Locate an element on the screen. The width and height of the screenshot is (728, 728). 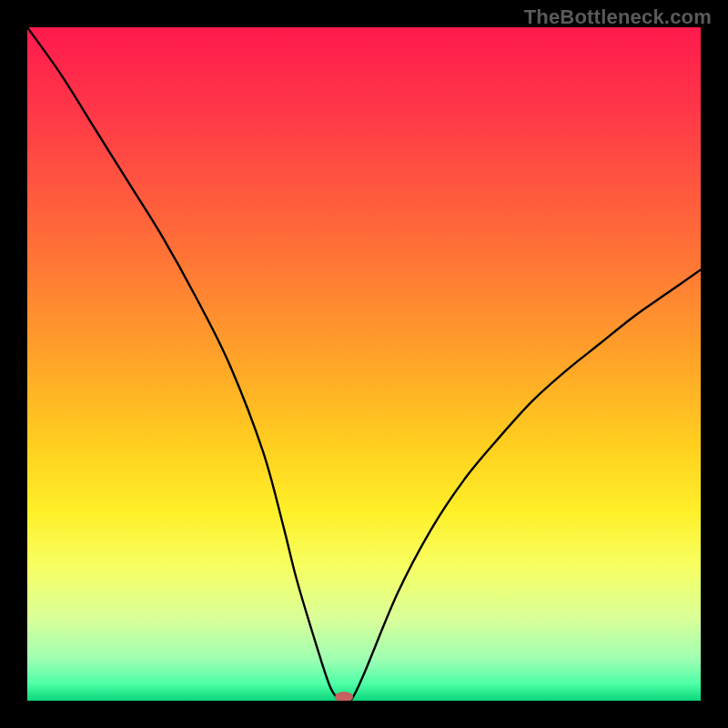
optimum-marker is located at coordinates (344, 696).